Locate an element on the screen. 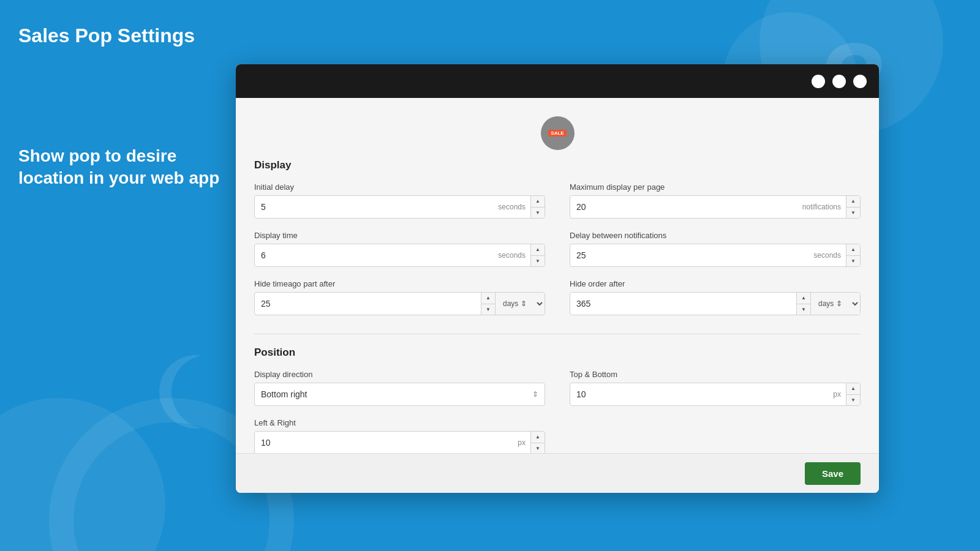 This screenshot has width=980, height=551. top-bottom-suffix: px is located at coordinates (837, 394).